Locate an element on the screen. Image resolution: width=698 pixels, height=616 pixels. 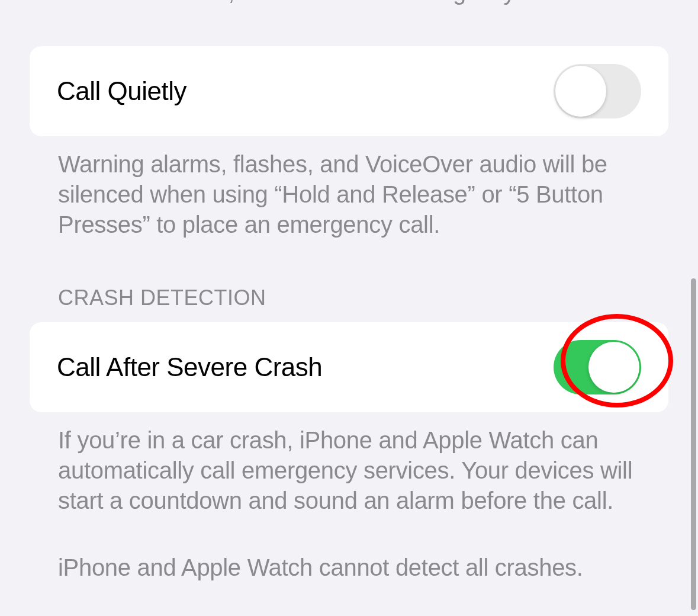
call-quietly-label: Call Quietly is located at coordinates (122, 91).